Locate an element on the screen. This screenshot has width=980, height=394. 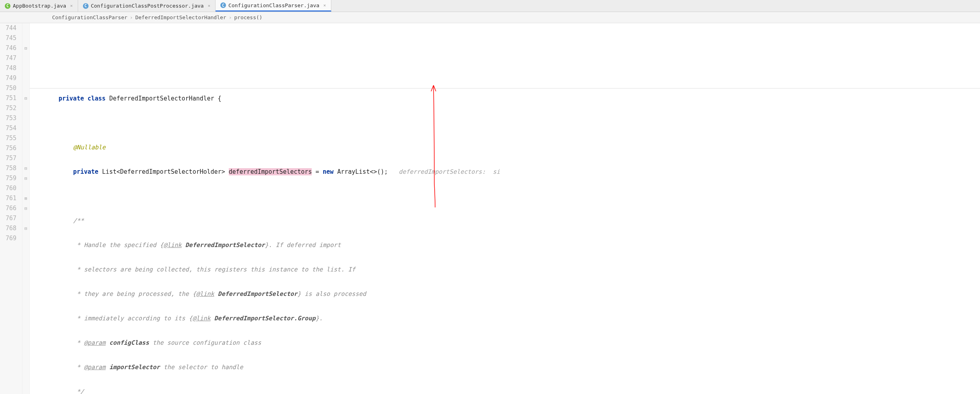
line-number: 769 is located at coordinates (10, 239).